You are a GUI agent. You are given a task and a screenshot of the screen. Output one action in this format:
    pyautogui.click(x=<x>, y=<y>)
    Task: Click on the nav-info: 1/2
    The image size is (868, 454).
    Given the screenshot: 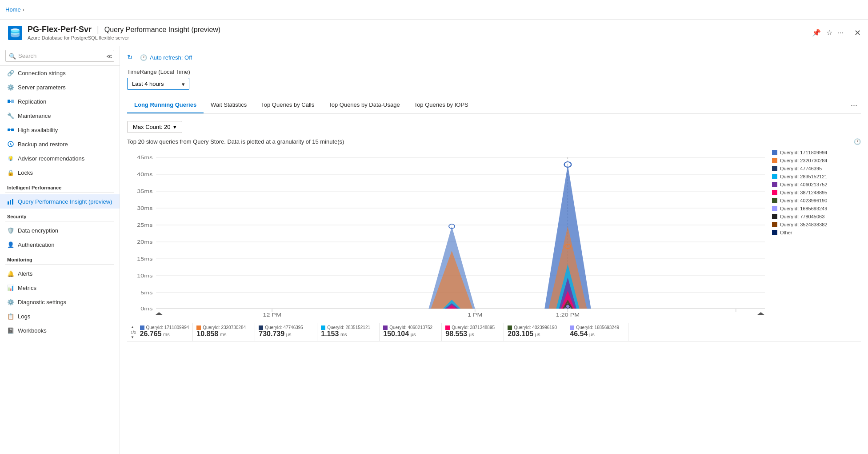 What is the action you would take?
    pyautogui.click(x=133, y=332)
    